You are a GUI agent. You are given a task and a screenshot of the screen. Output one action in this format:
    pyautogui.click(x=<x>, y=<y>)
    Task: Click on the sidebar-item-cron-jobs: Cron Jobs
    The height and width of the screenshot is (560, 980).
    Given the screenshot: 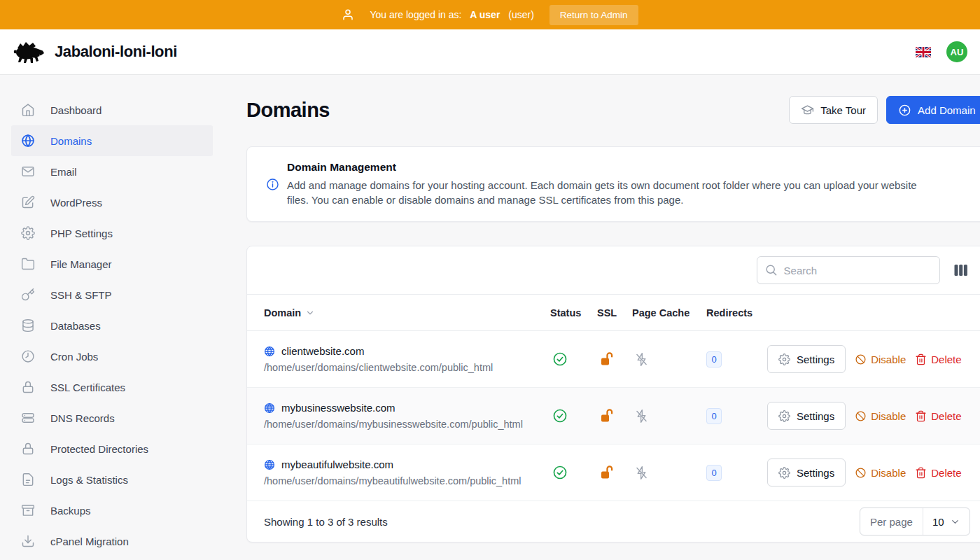 What is the action you would take?
    pyautogui.click(x=112, y=356)
    